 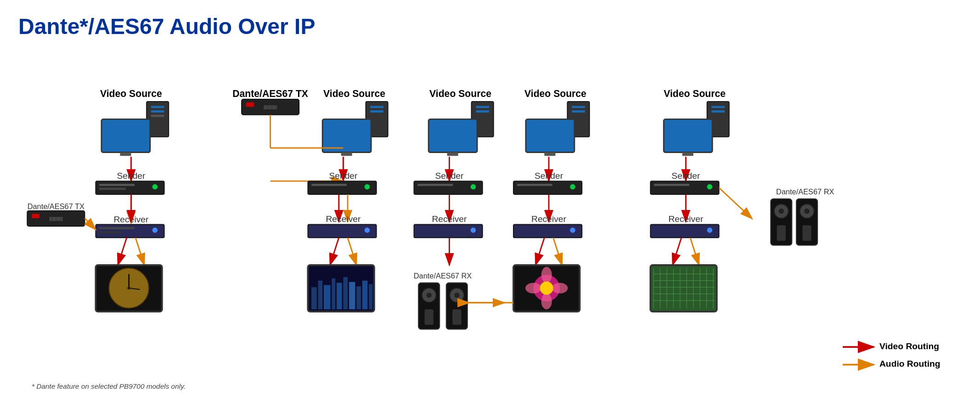 I want to click on svg-text: Video Routing, so click(x=909, y=346).